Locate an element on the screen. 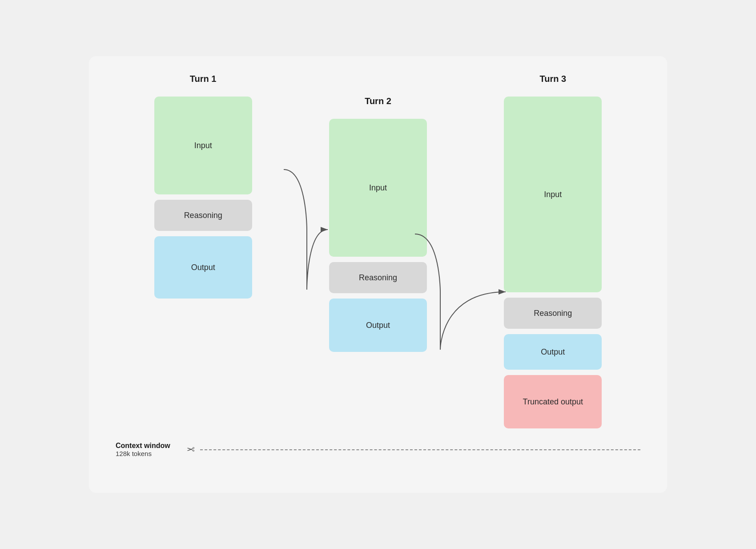 This screenshot has height=549, width=756. turn-1-output-block: Output is located at coordinates (203, 267).